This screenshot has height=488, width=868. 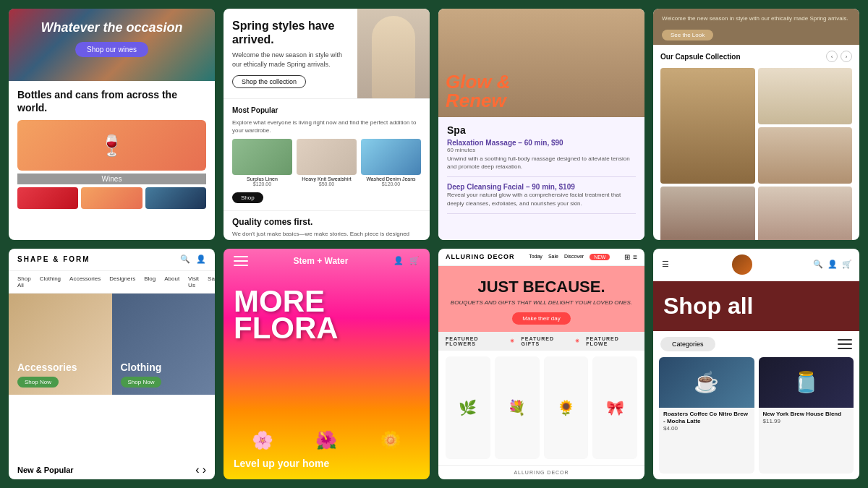 What do you see at coordinates (468, 408) in the screenshot?
I see `flower-item-1: 🌿` at bounding box center [468, 408].